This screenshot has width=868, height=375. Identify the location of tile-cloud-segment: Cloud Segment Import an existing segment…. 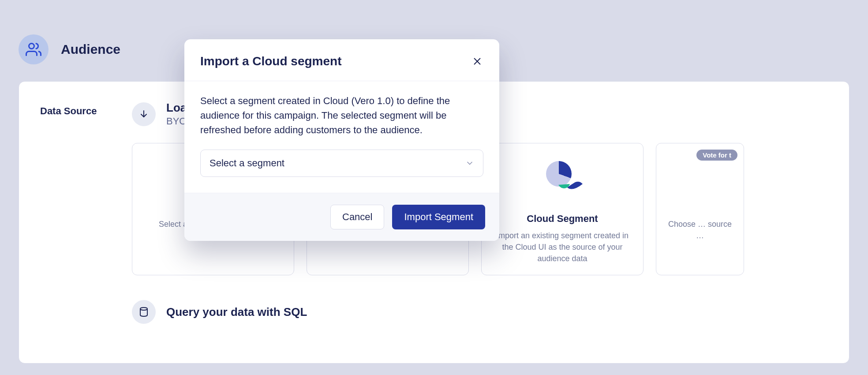
(562, 209).